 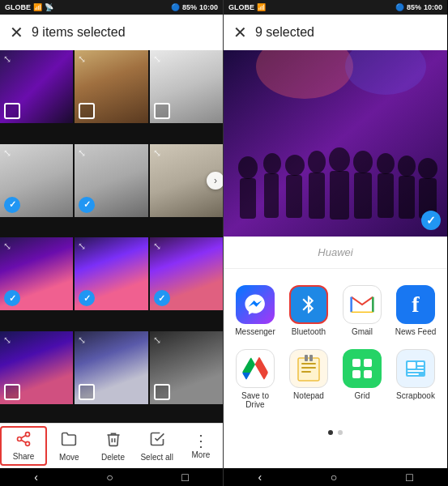 What do you see at coordinates (215, 181) in the screenshot?
I see `scroll-button: ›` at bounding box center [215, 181].